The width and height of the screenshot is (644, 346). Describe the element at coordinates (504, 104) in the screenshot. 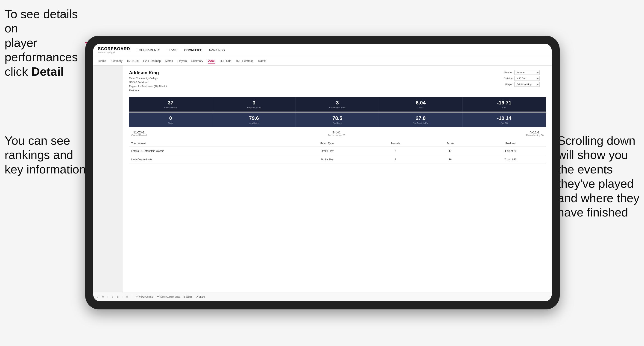

I see `stat-sos: -19.71 SoS` at that location.